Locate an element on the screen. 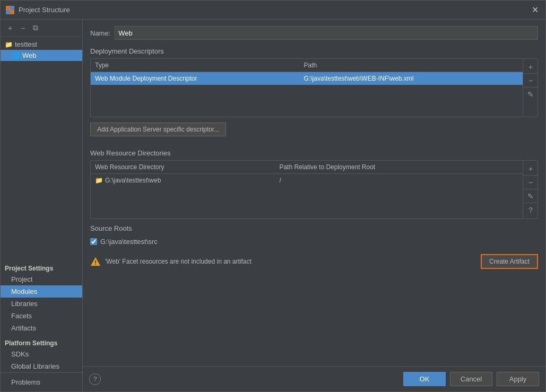  project-settings-heading: Project Settings is located at coordinates (41, 266).